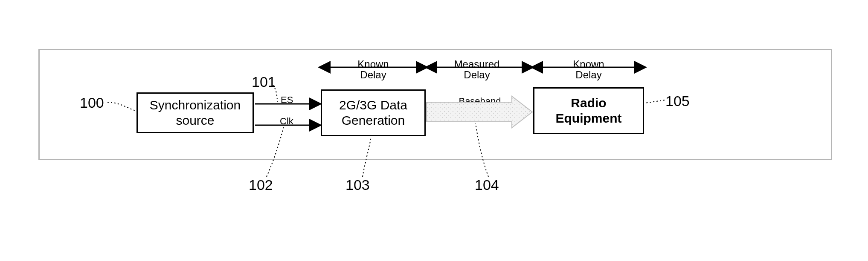  What do you see at coordinates (92, 103) in the screenshot?
I see `ref-100: 100` at bounding box center [92, 103].